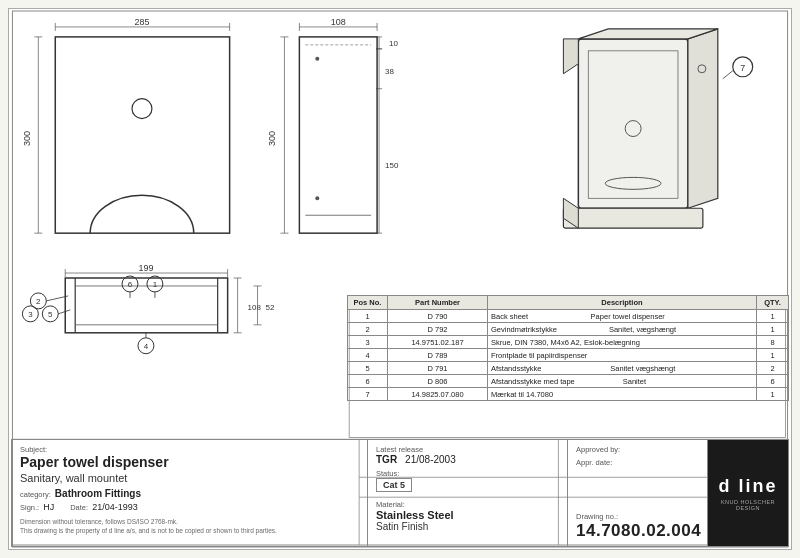 This screenshot has width=800, height=558. Describe the element at coordinates (773, 356) in the screenshot. I see `row4-qty: 1` at that location.